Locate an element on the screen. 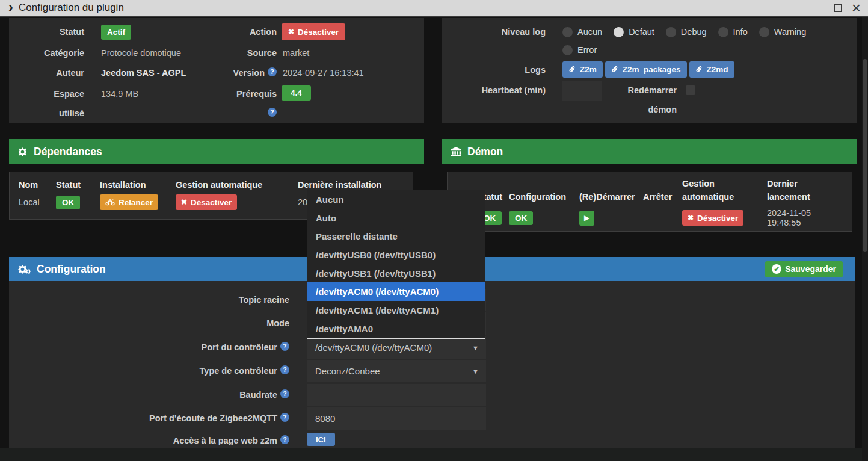 This screenshot has width=868, height=461. port-ecoute-input is located at coordinates (396, 419).